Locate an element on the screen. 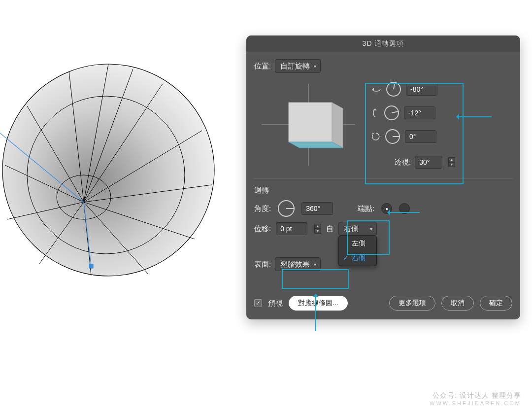 Image resolution: width=532 pixels, height=417 pixels. cancel-button: 取消 is located at coordinates (458, 303).